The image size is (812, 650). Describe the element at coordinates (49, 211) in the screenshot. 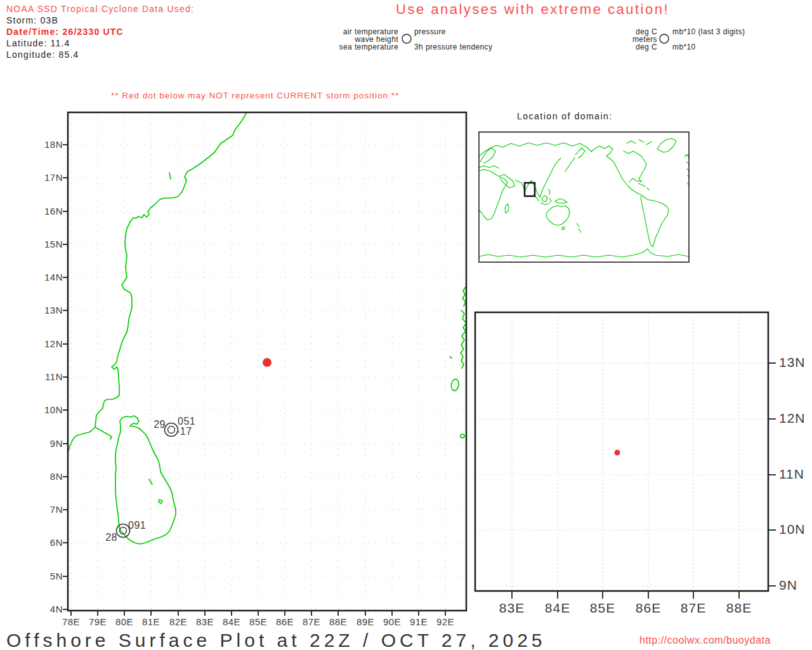

I see `main-map-y-tick-16N: 16N` at that location.